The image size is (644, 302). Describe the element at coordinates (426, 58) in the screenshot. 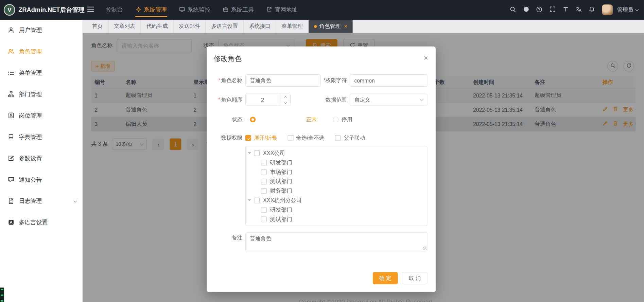

I see `close-dialog-button: ×` at that location.